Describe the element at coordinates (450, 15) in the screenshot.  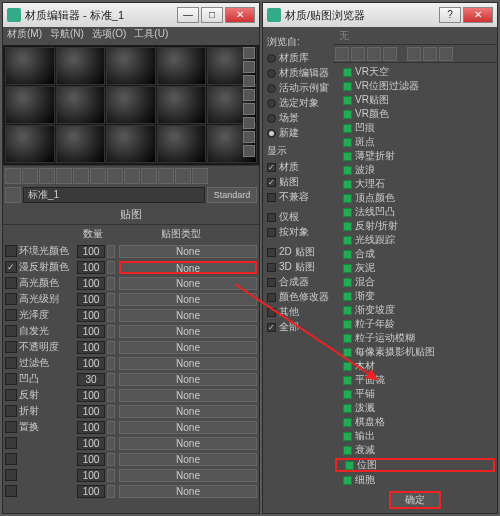
I see `help-button: ?` at that location.